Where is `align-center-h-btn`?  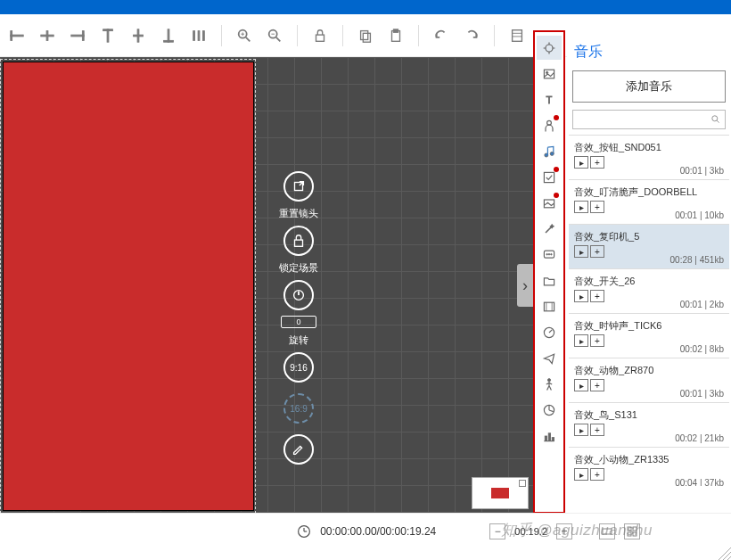
align-center-h-btn is located at coordinates (47, 36).